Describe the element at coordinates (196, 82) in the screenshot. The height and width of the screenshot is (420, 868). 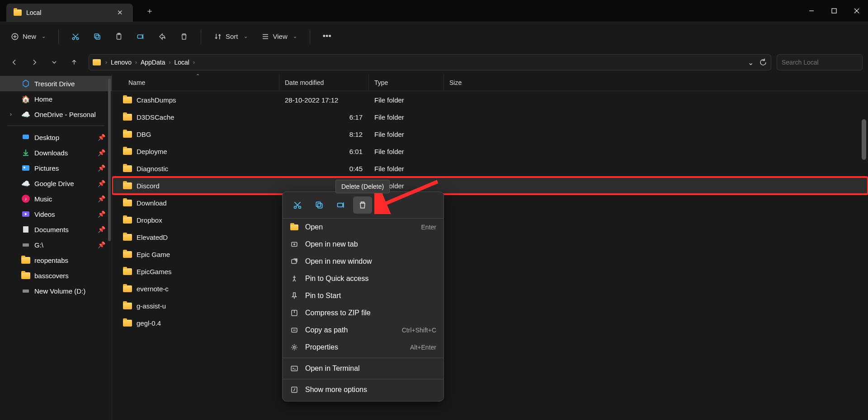
I see `column-name: Name ⌃` at that location.